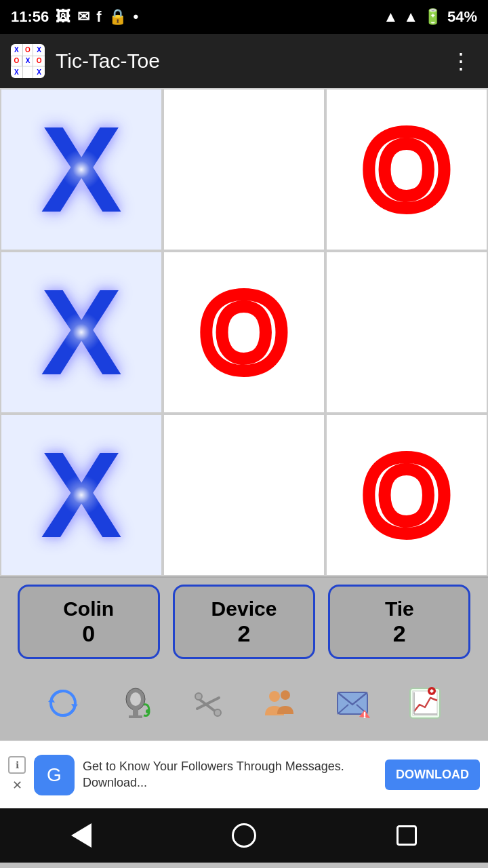  Describe the element at coordinates (244, 703) in the screenshot. I see `bottom-toolbar` at that location.